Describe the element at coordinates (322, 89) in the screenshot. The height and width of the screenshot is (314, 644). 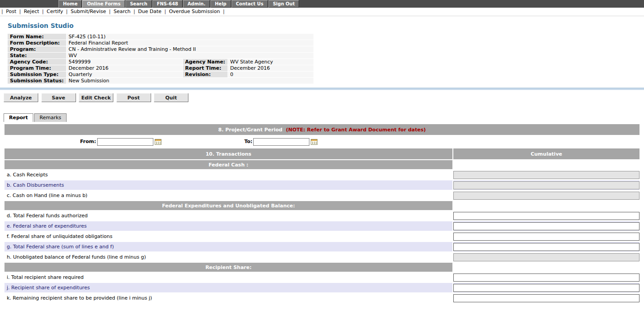
I see `section-divider` at that location.